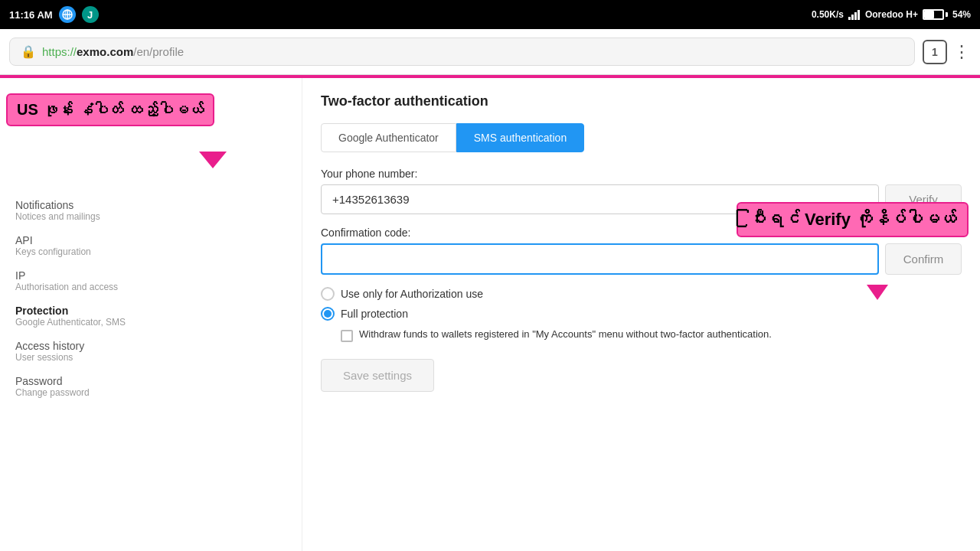  Describe the element at coordinates (151, 205) in the screenshot. I see `sidebar-notifications-title: Notifications` at that location.